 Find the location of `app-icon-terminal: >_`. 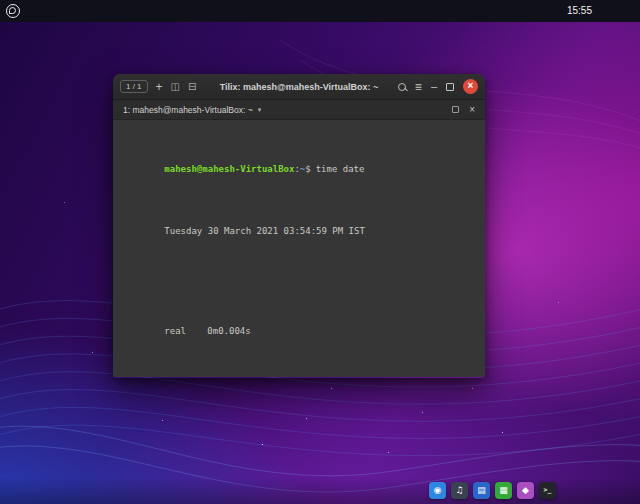

app-icon-terminal: >_ is located at coordinates (548, 490).